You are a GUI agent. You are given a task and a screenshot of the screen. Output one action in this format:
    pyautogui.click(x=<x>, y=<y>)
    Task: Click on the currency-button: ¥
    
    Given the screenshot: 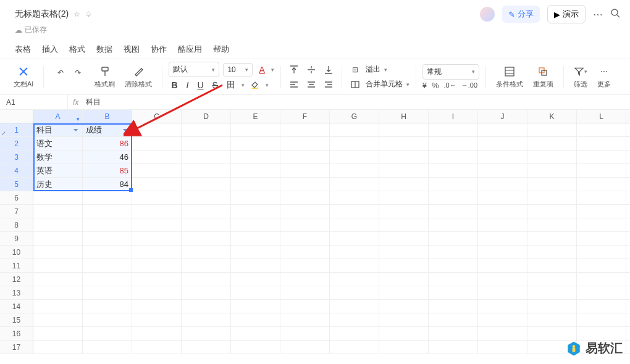 What is the action you would take?
    pyautogui.click(x=425, y=85)
    